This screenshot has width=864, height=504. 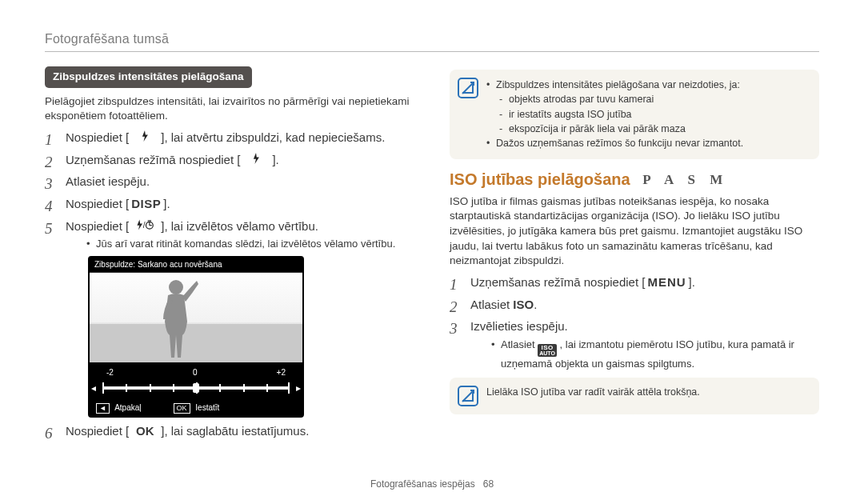 What do you see at coordinates (182, 408) in the screenshot?
I see `ok-key-icon: OK` at bounding box center [182, 408].